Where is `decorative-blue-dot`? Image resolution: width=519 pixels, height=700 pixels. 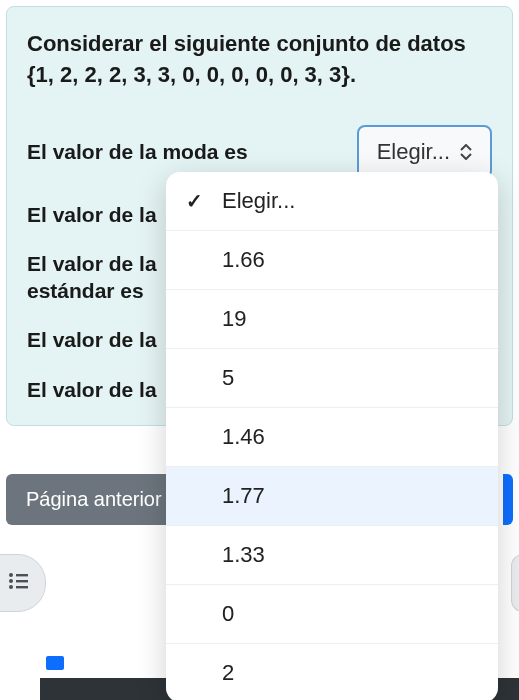 decorative-blue-dot is located at coordinates (55, 663).